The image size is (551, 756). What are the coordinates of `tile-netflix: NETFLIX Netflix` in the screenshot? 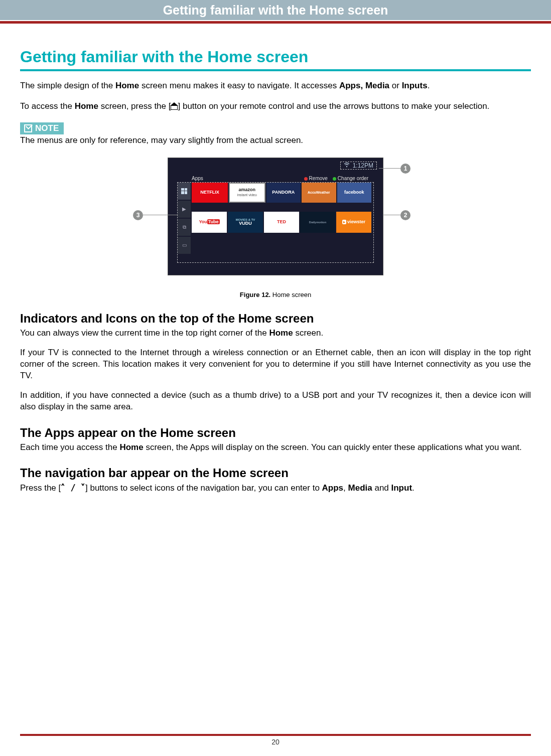 It's located at (210, 193).